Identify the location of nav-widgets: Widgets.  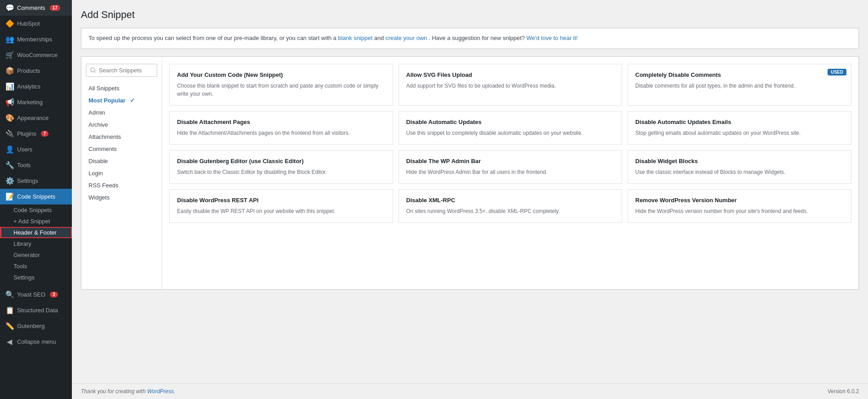
(121, 198).